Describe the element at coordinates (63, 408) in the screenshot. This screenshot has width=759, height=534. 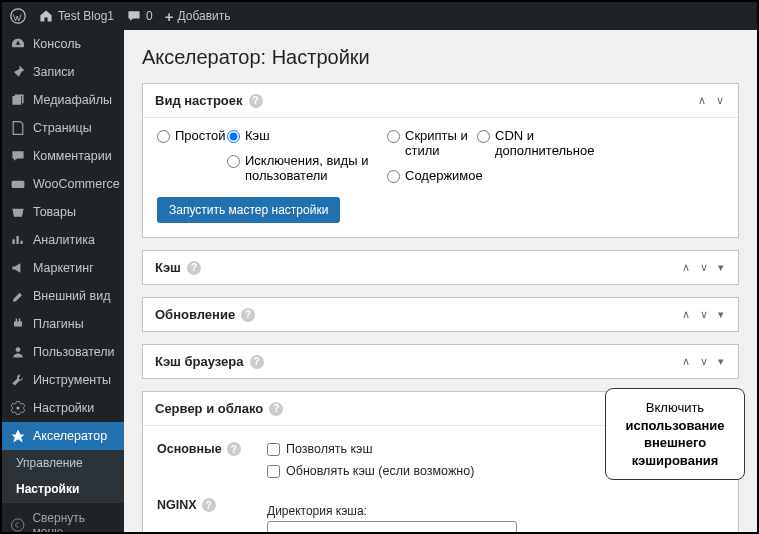
I see `sidebar-item-settings: Настройки` at that location.